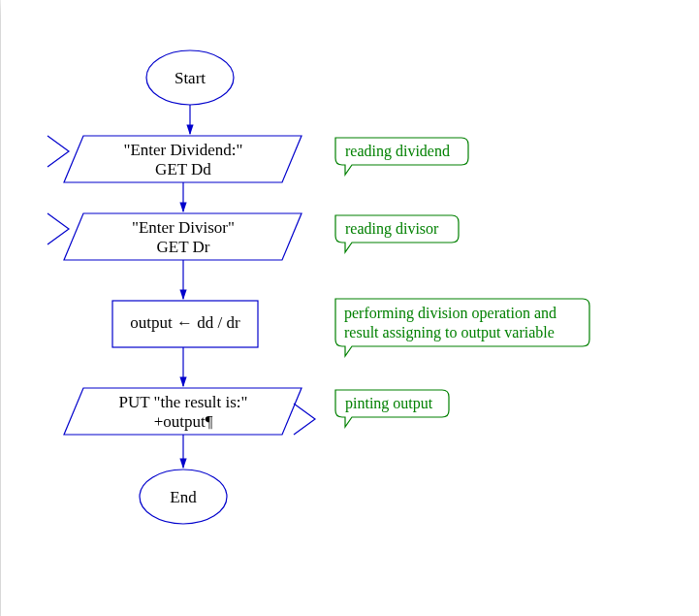  Describe the element at coordinates (182, 402) in the screenshot. I see `step4-line1: PUT "the result is:"` at that location.